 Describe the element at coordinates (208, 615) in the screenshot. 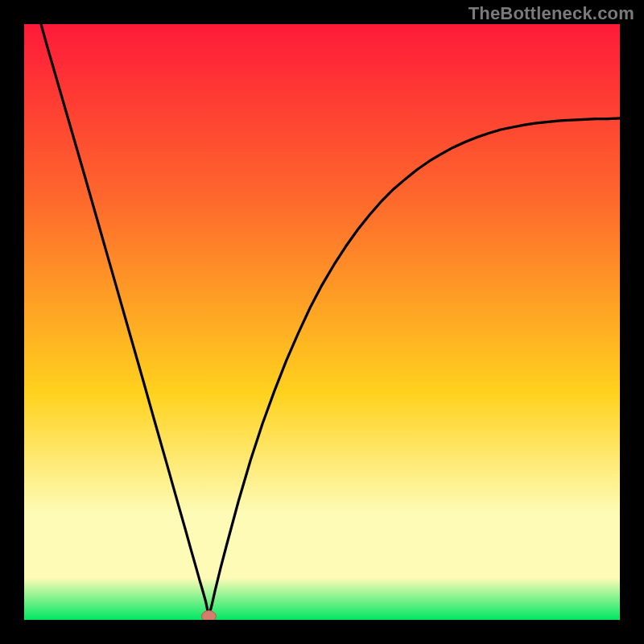

I see `optimal-point-marker` at that location.